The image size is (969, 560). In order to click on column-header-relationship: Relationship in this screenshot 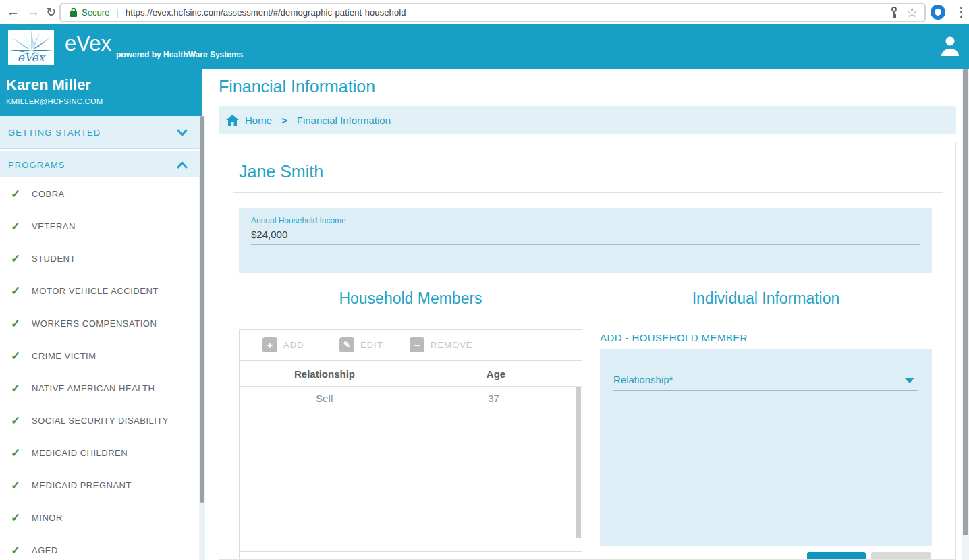, I will do `click(325, 374)`.